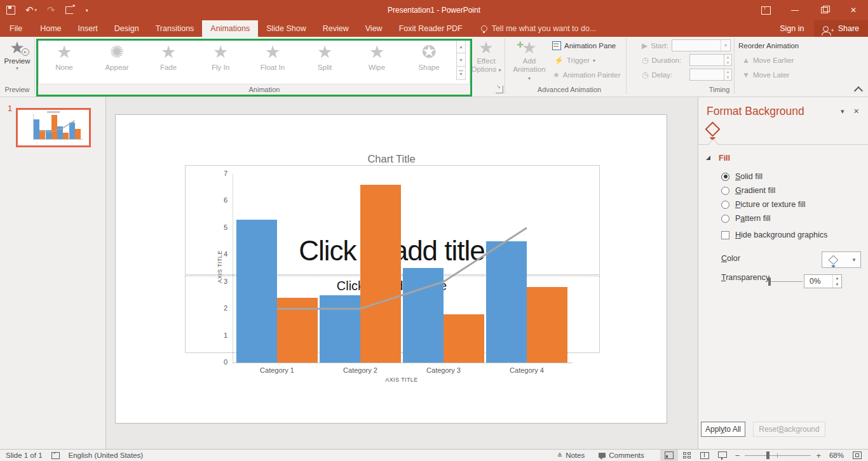 Image resolution: width=868 pixels, height=461 pixels. I want to click on gallery-item-split: ★Split, so click(325, 57).